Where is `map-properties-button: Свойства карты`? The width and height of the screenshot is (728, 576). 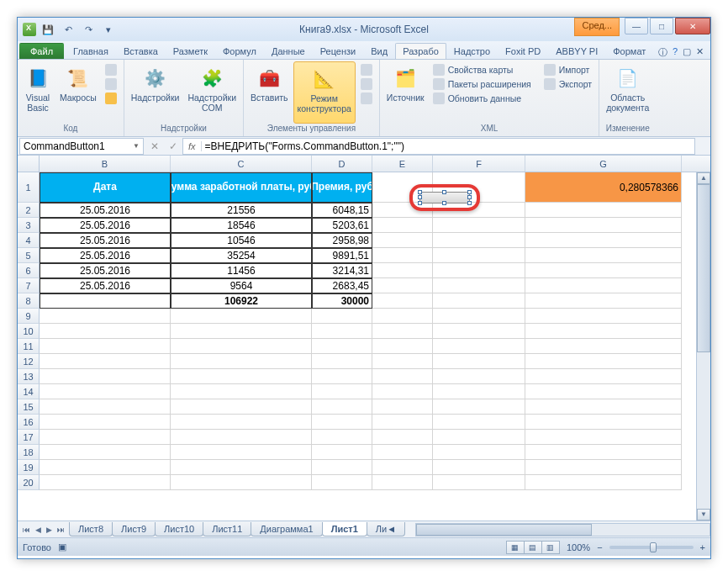
map-properties-button: Свойства карты is located at coordinates (484, 70).